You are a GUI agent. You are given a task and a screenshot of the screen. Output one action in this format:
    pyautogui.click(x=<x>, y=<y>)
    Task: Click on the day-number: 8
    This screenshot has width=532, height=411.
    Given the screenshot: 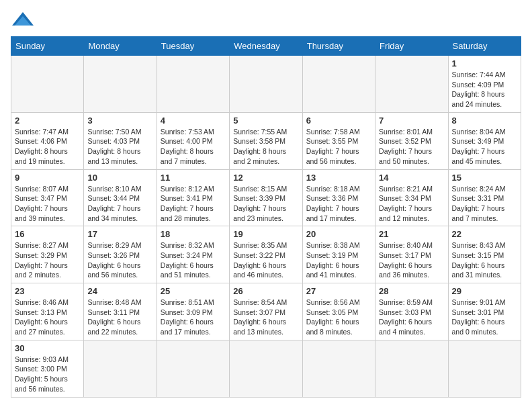 What is the action you would take?
    pyautogui.click(x=485, y=121)
    